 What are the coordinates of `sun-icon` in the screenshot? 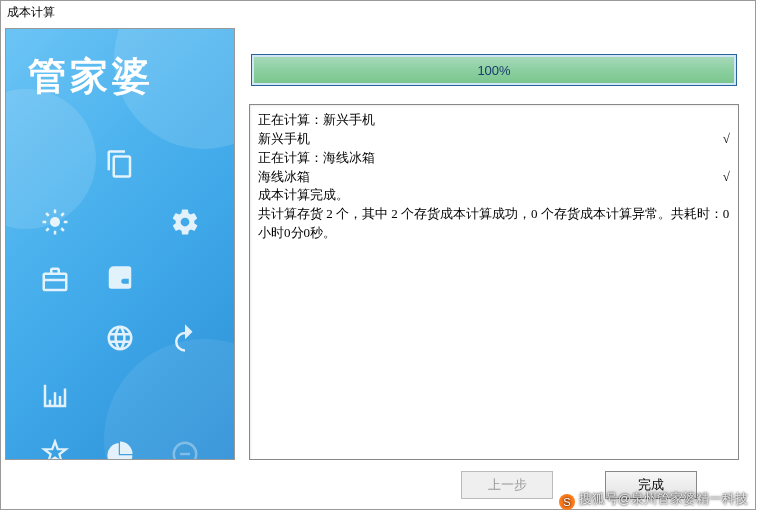 It's located at (56, 222).